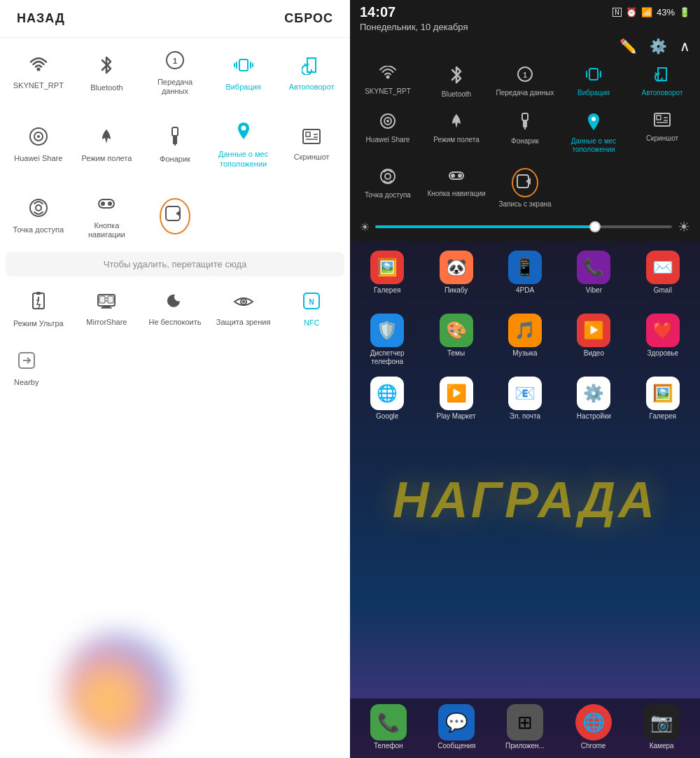 Image resolution: width=700 pixels, height=758 pixels. I want to click on tile-hotspot: Точка доступа, so click(38, 217).